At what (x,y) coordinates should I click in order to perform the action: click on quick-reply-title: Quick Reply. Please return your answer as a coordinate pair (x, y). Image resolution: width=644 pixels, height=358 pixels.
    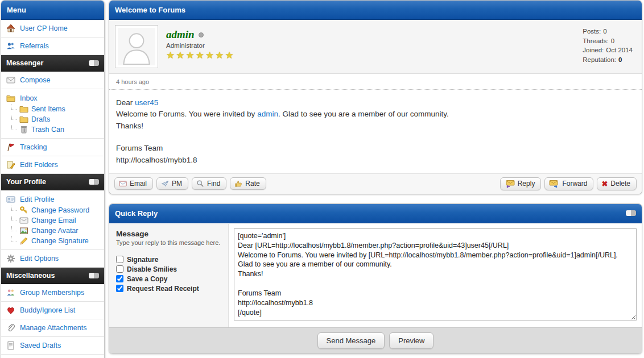
    Looking at the image, I should click on (137, 214).